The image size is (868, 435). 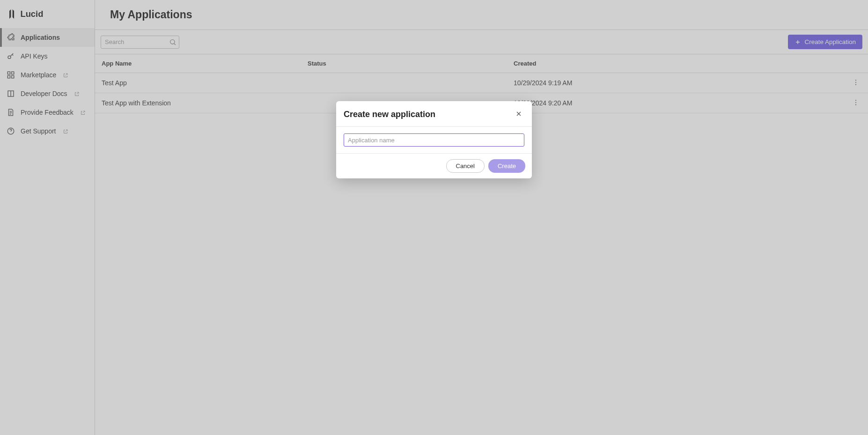 What do you see at coordinates (434, 114) in the screenshot?
I see `modal-header: Create new application` at bounding box center [434, 114].